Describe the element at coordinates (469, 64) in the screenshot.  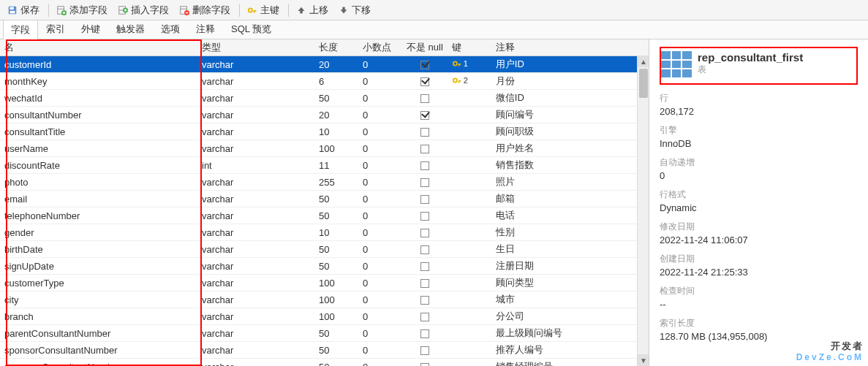
I see `cell-key: 1` at that location.